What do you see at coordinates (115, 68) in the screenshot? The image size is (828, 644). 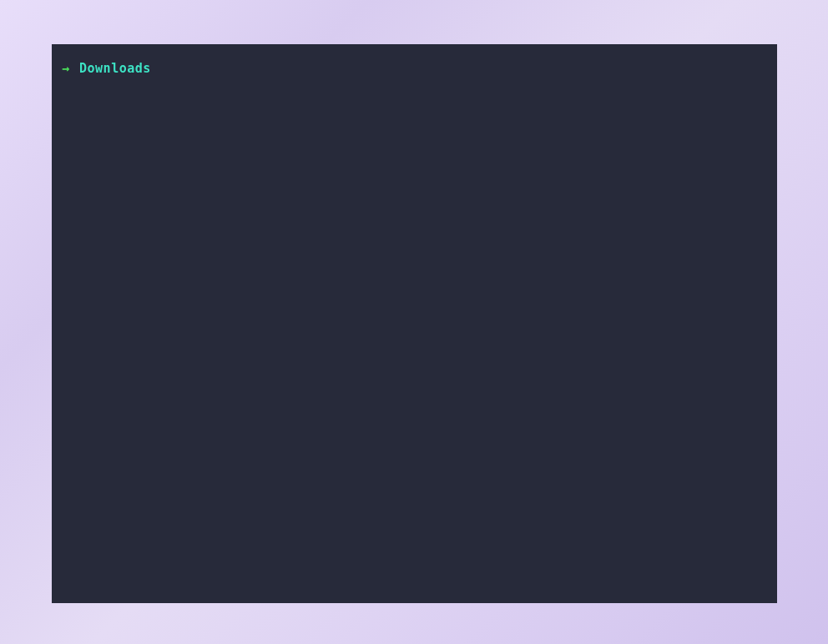 I see `current-directory: Downloads` at bounding box center [115, 68].